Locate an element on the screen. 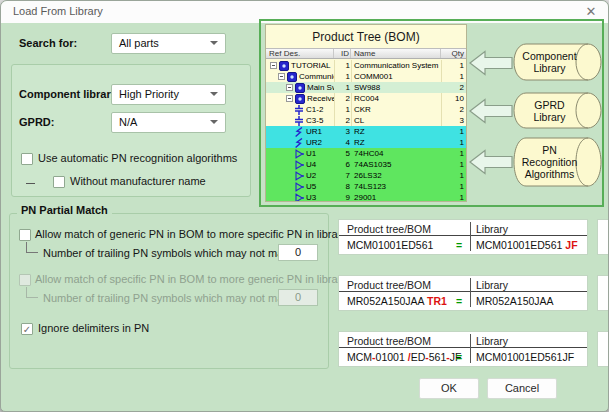 Image resolution: width=609 pixels, height=412 pixels. tree-row: U1574HC041 is located at coordinates (366, 154).